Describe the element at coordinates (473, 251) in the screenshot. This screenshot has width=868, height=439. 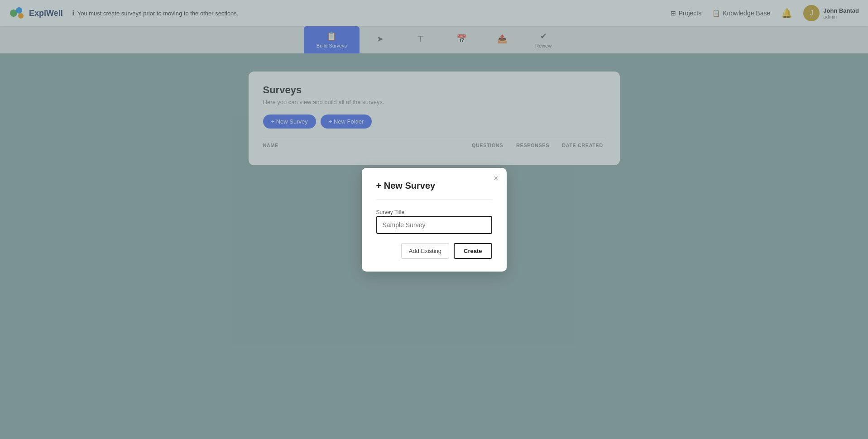
I see `create-button: Create` at that location.